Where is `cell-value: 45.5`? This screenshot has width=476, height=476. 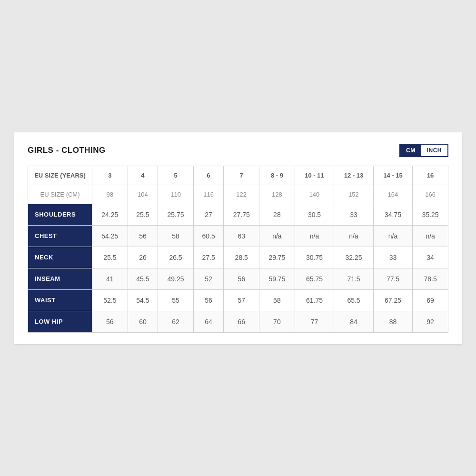 cell-value: 45.5 is located at coordinates (143, 279).